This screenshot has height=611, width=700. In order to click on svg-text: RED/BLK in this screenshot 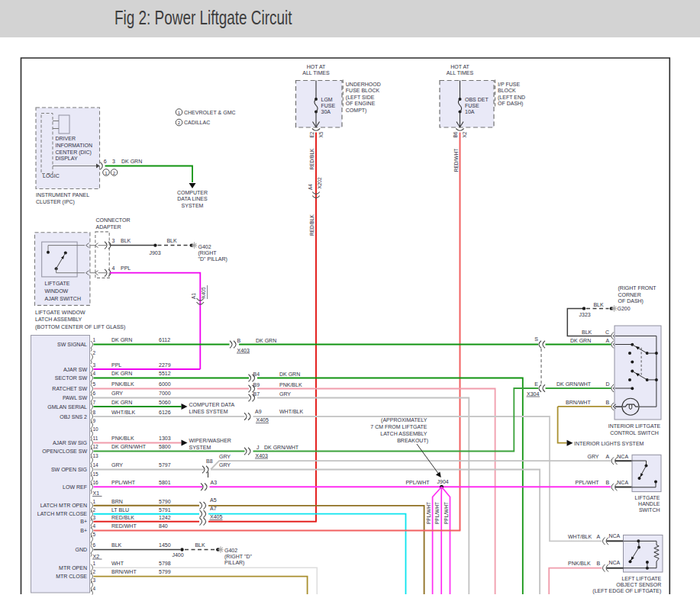, I will do `click(123, 517)`.